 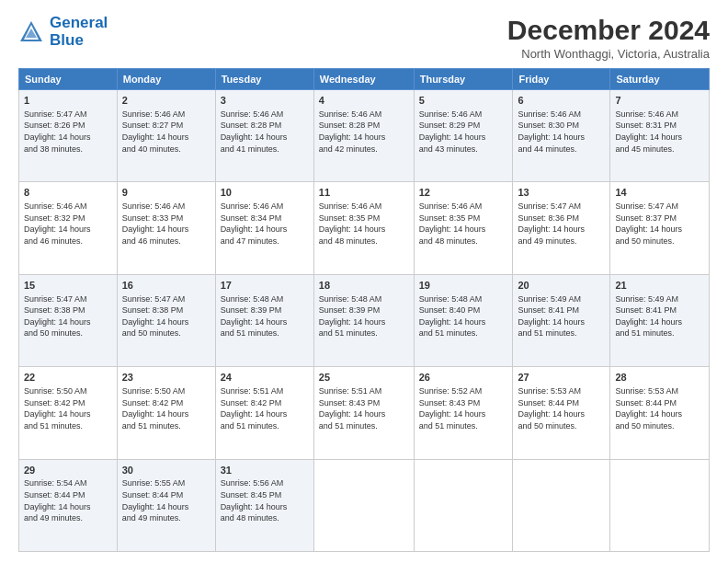 I want to click on day-info: Sunrise: 5:46 AM Sunset: 8:27 PM Dayligh…, so click(x=166, y=132).